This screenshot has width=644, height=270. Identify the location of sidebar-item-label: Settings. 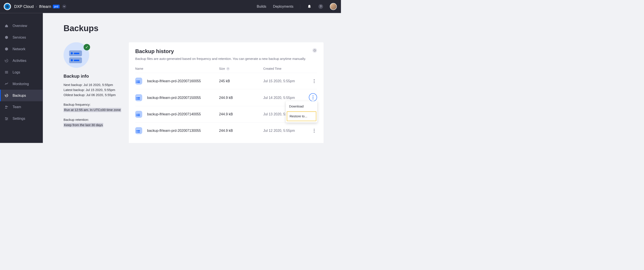
(19, 119).